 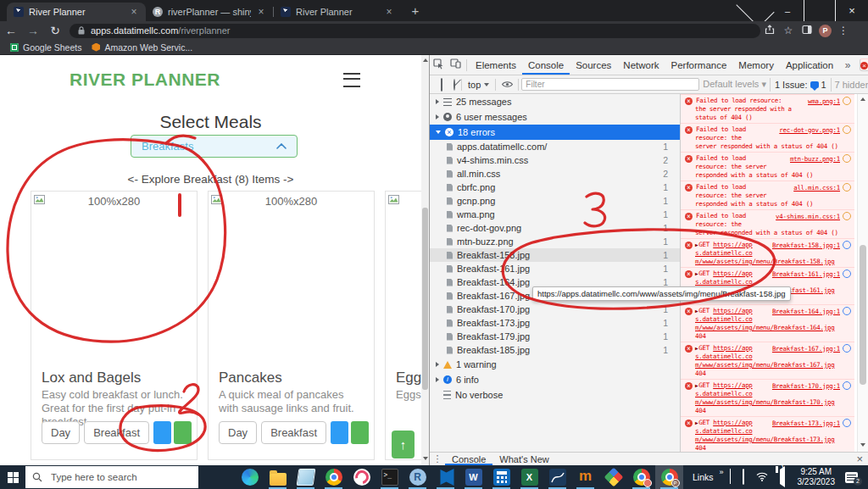 I want to click on console-file-row: Breakfast-185.jpg 1, so click(x=554, y=350).